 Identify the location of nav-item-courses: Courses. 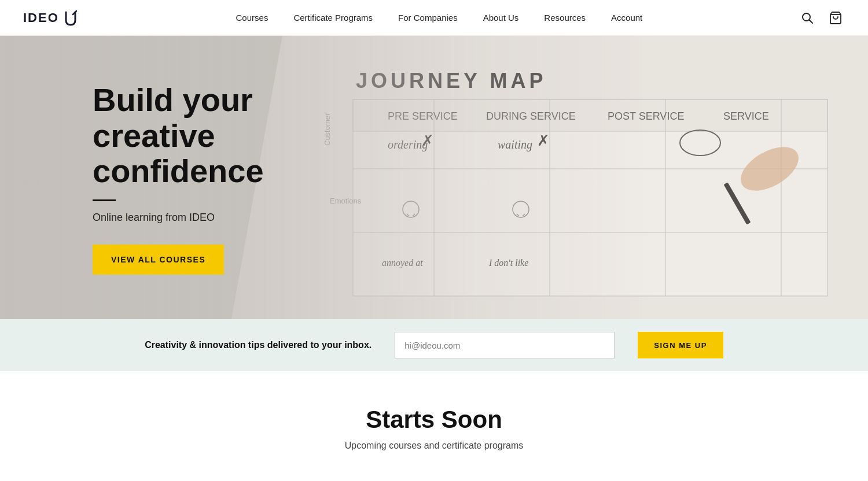
(252, 18).